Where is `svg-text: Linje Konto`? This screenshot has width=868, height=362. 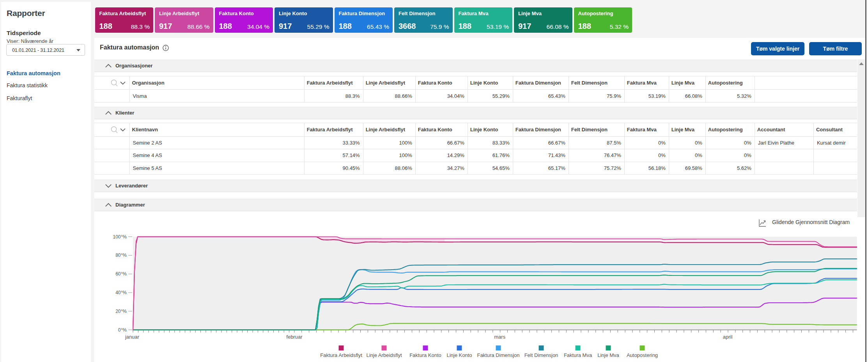
svg-text: Linje Konto is located at coordinates (459, 355).